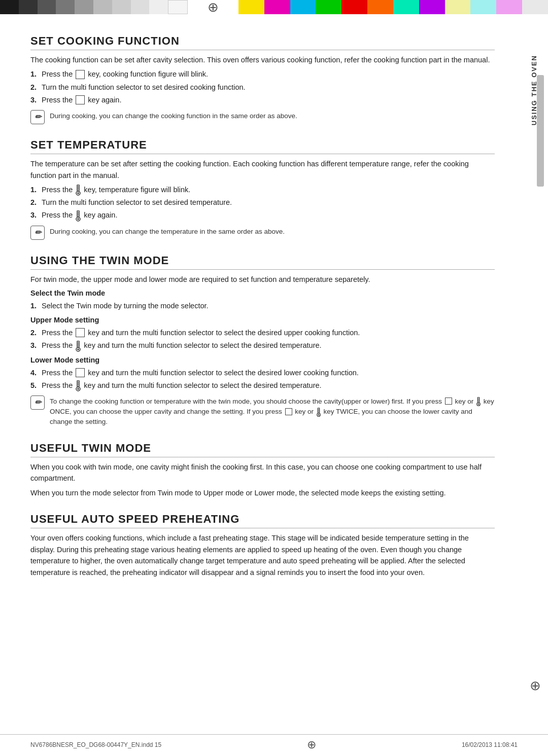 The height and width of the screenshot is (756, 548). What do you see at coordinates (263, 293) in the screenshot?
I see `subheading-select-twin: Select the Twin mode` at bounding box center [263, 293].